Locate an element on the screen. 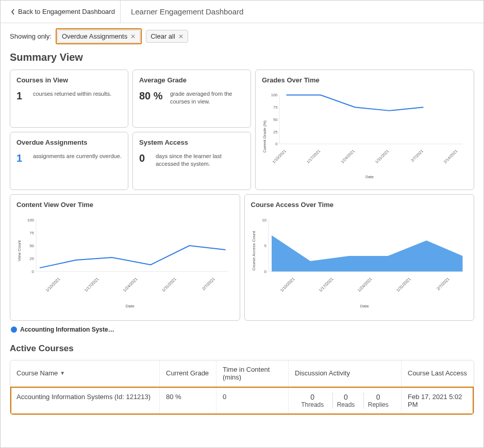  back-to-dashboard-link: Back to Engagement Dashboard is located at coordinates (63, 11).